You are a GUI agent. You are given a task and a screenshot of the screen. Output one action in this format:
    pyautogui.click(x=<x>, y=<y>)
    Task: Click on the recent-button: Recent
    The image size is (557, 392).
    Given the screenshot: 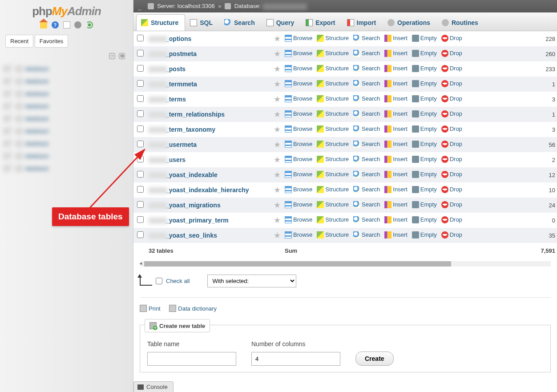 What is the action you would take?
    pyautogui.click(x=20, y=41)
    